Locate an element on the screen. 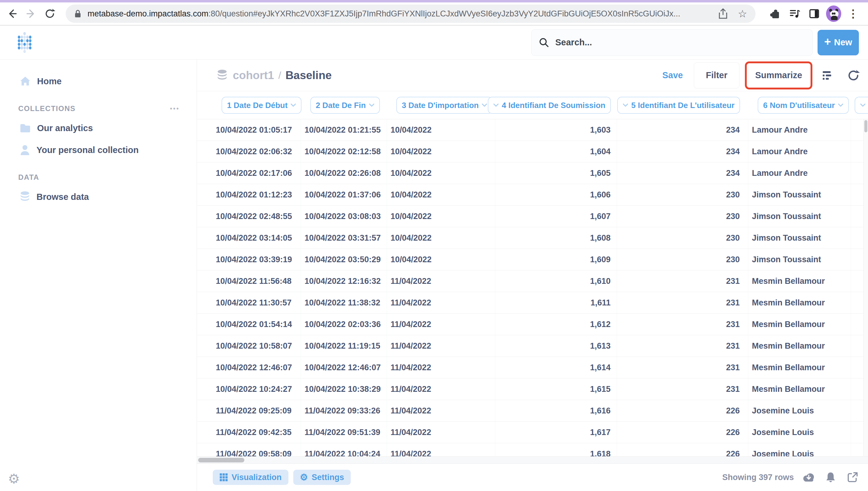 This screenshot has width=868, height=491. side-panel-icon is located at coordinates (814, 13).